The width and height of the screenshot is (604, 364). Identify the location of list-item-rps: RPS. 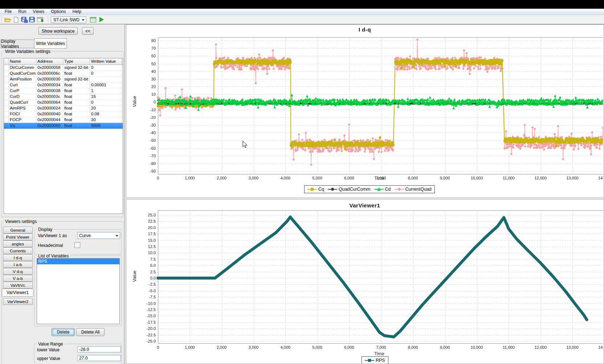
(78, 261).